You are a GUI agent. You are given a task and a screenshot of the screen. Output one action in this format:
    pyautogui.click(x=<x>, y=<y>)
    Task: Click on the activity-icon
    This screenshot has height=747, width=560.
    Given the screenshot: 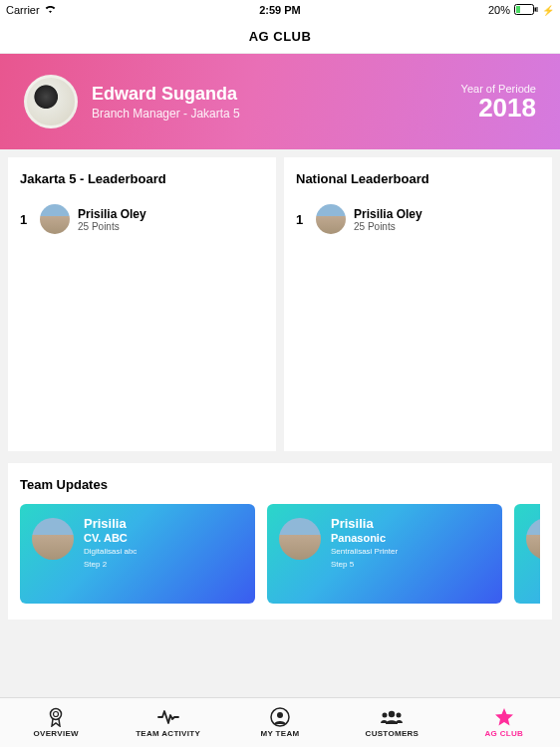 What is the action you would take?
    pyautogui.click(x=168, y=717)
    